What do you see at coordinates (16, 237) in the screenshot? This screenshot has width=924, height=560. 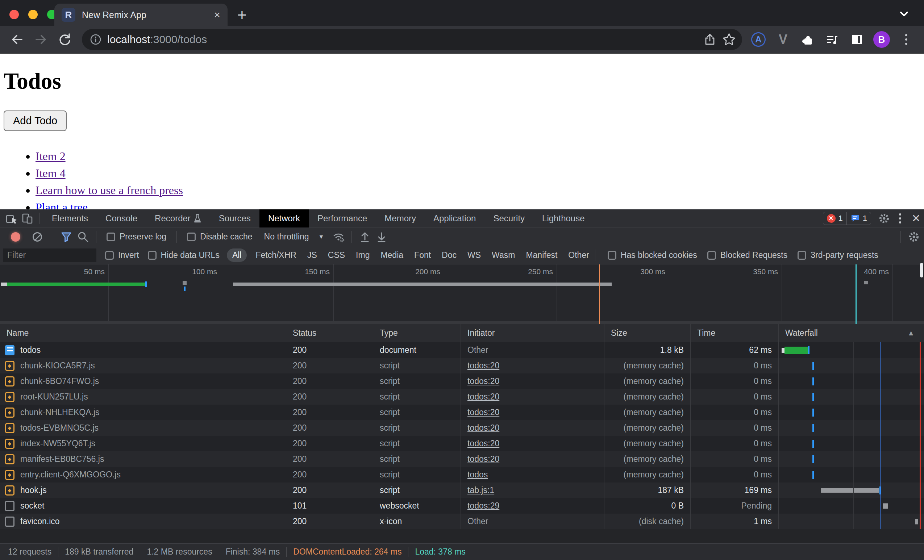 I see `record-network-log-button` at bounding box center [16, 237].